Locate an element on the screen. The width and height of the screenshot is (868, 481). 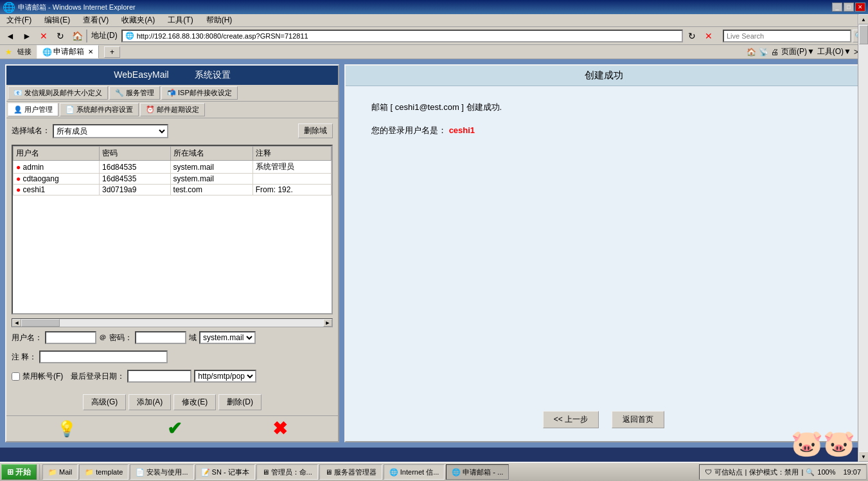
modify-button: 修改(E) is located at coordinates (195, 403).